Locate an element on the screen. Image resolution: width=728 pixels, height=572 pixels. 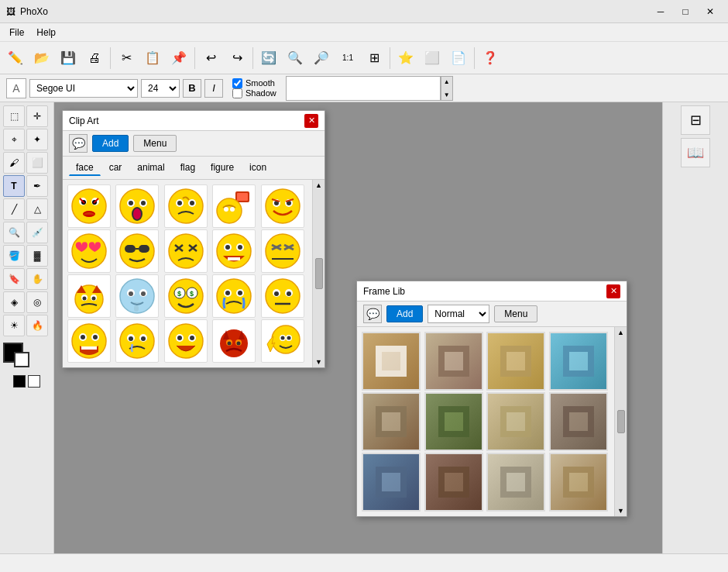
frame-lib-scrollbar-thumb is located at coordinates (621, 422).